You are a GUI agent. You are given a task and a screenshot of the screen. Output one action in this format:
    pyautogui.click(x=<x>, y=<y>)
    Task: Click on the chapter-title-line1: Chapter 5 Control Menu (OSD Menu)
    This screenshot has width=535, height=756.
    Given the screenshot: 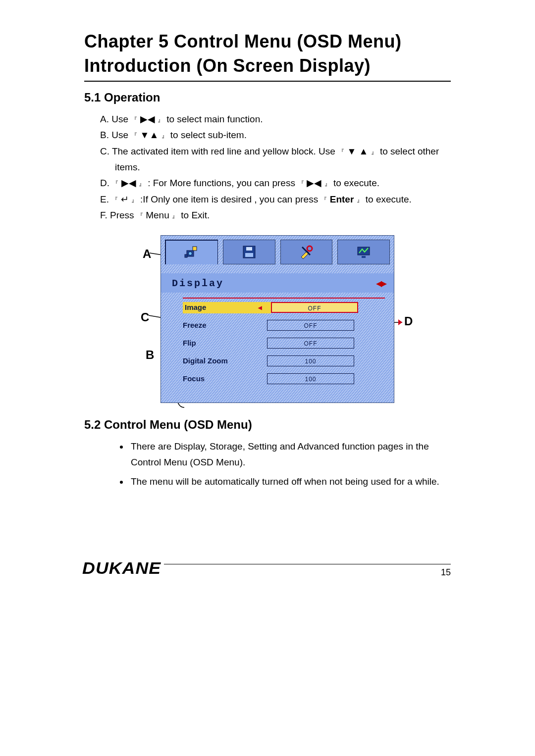 What is the action you would take?
    pyautogui.click(x=243, y=42)
    